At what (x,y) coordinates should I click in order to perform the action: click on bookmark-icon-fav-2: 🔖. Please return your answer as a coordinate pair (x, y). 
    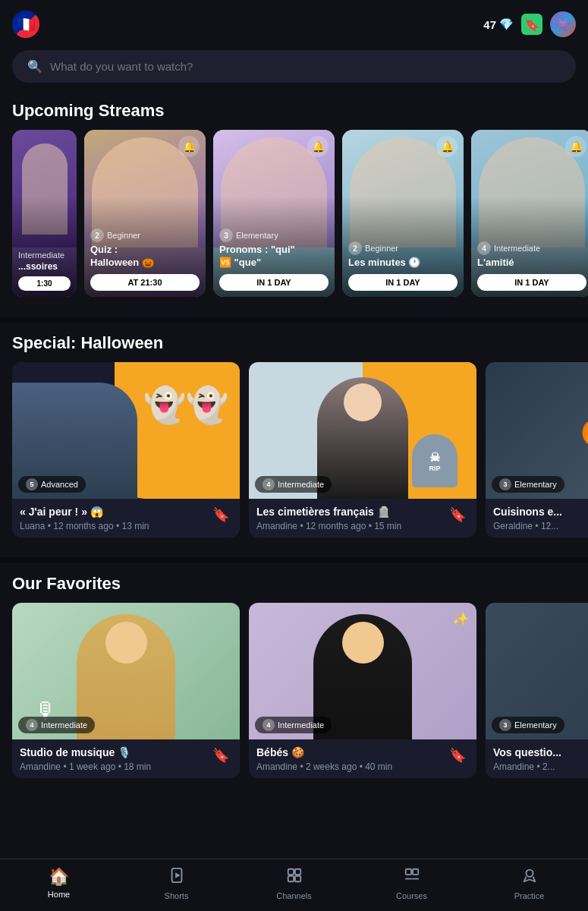
    Looking at the image, I should click on (458, 755).